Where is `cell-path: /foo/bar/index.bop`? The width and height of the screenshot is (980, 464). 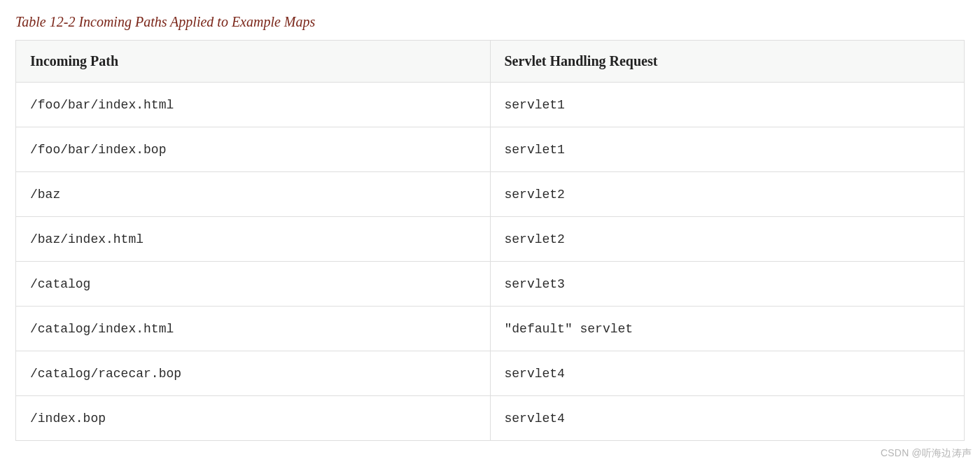
cell-path: /foo/bar/index.bop is located at coordinates (253, 150).